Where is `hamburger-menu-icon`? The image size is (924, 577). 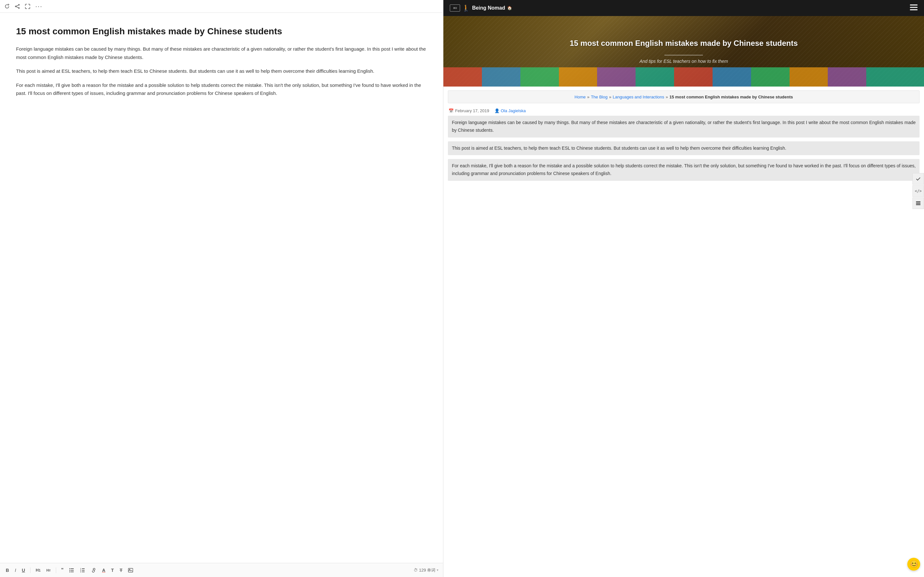
hamburger-menu-icon is located at coordinates (914, 8).